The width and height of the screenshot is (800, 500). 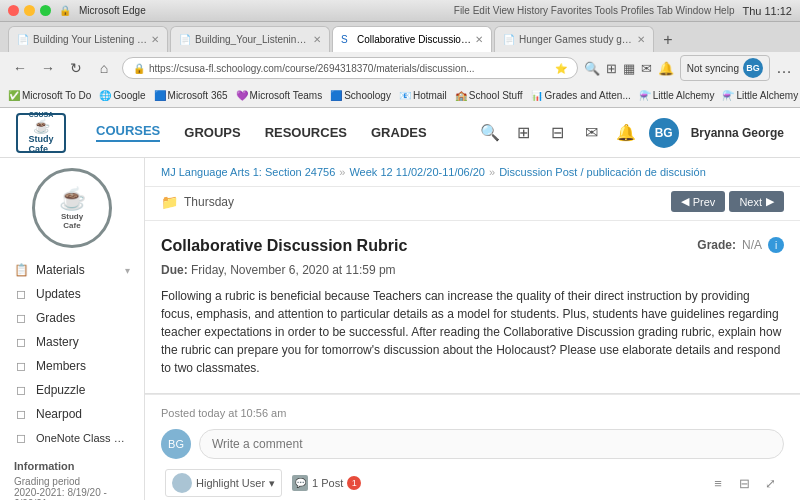 I want to click on header-grid-icon: ⊞, so click(x=524, y=133).